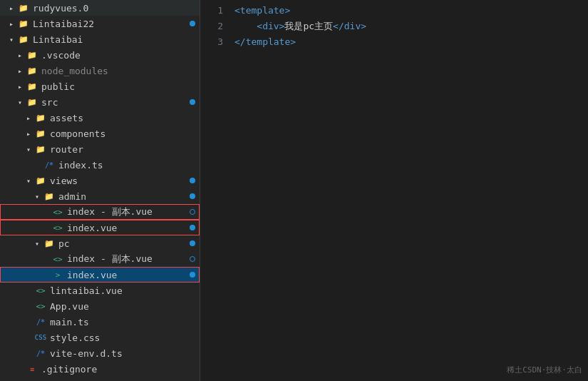  Describe the element at coordinates (120, 181) in the screenshot. I see `item-label: views` at that location.